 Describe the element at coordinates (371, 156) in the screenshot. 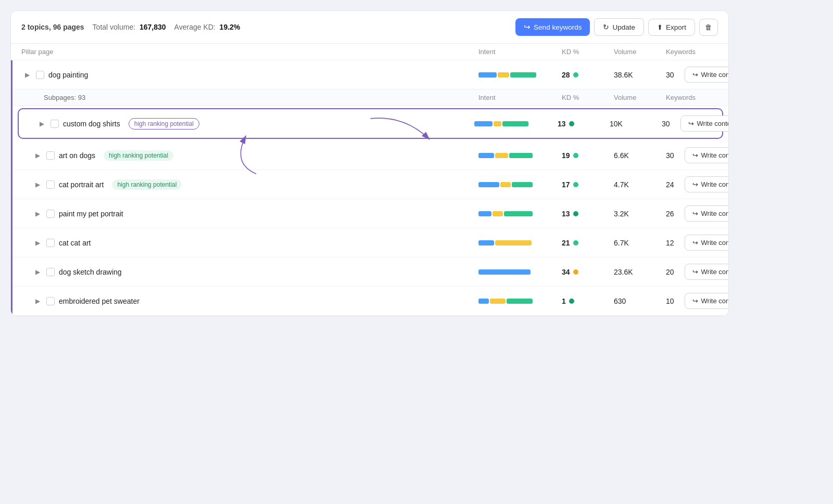

I see `sub-row: ▶art on dogshigh ranking potential196.6K…` at that location.